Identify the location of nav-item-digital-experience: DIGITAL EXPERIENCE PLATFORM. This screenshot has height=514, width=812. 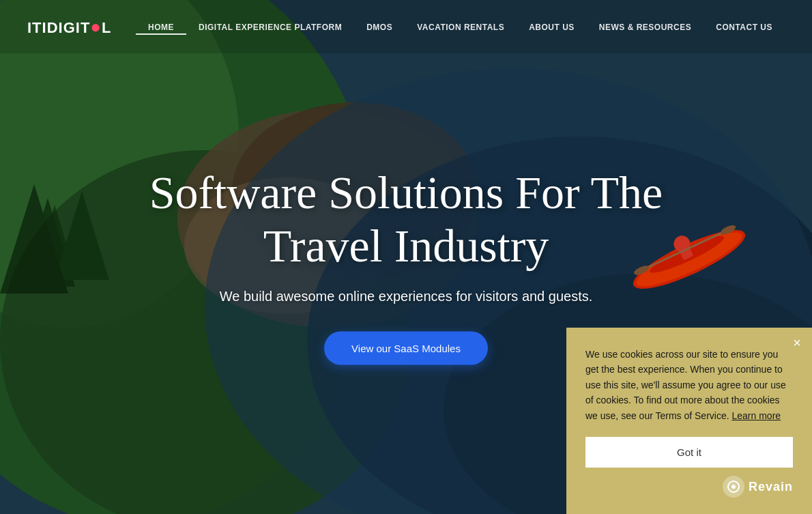
(270, 27).